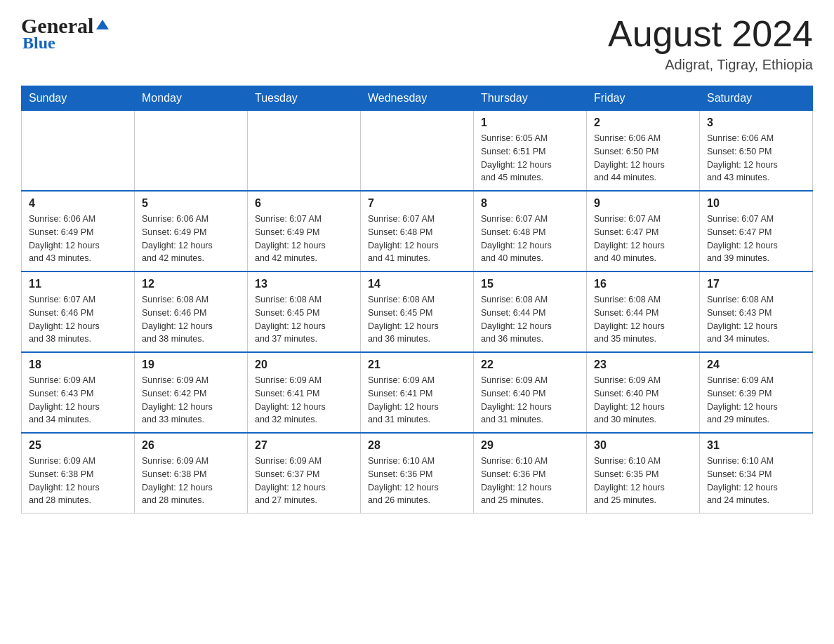 The image size is (834, 644). What do you see at coordinates (417, 43) in the screenshot?
I see `page-header: General Blue August 2024 Adigrat, Tigray…` at bounding box center [417, 43].